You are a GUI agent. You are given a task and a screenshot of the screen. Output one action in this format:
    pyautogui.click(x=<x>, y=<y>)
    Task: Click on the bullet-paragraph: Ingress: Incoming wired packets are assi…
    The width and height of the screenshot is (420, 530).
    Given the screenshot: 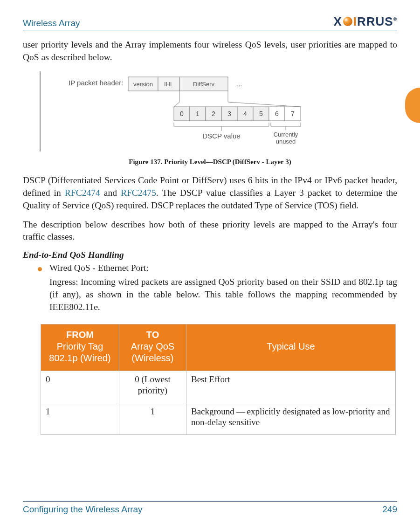 What is the action you would take?
    pyautogui.click(x=223, y=295)
    